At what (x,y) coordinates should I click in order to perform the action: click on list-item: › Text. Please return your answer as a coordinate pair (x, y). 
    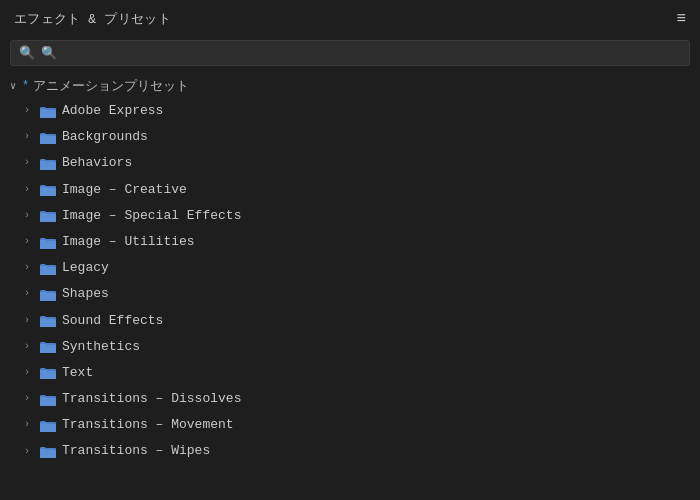
    Looking at the image, I should click on (350, 373).